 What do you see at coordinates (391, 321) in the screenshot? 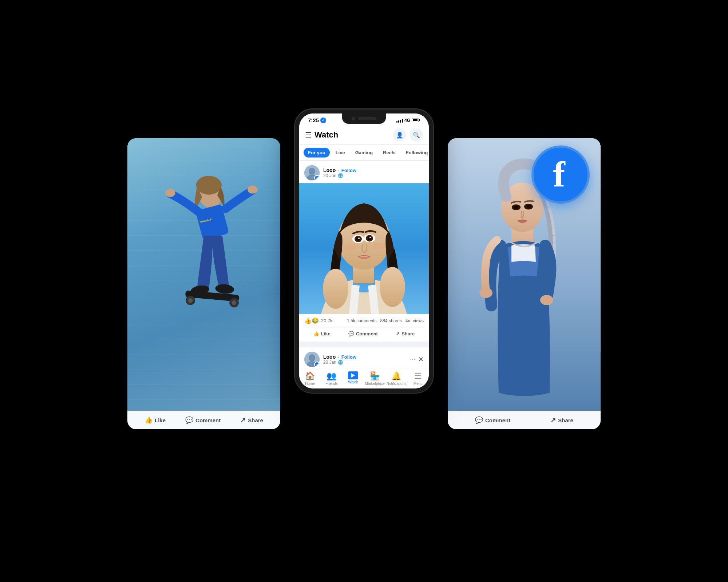
I see `shares-count: 884 shares` at bounding box center [391, 321].